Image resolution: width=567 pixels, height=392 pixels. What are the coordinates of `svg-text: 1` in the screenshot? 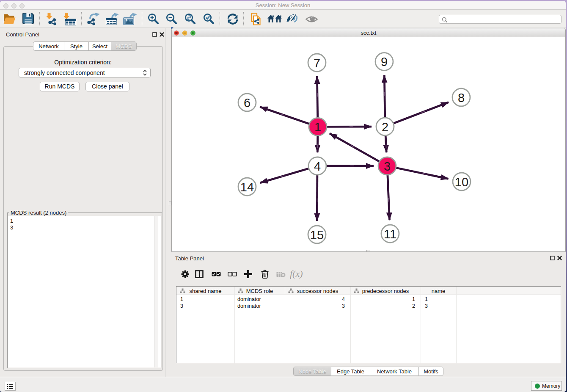 It's located at (318, 127).